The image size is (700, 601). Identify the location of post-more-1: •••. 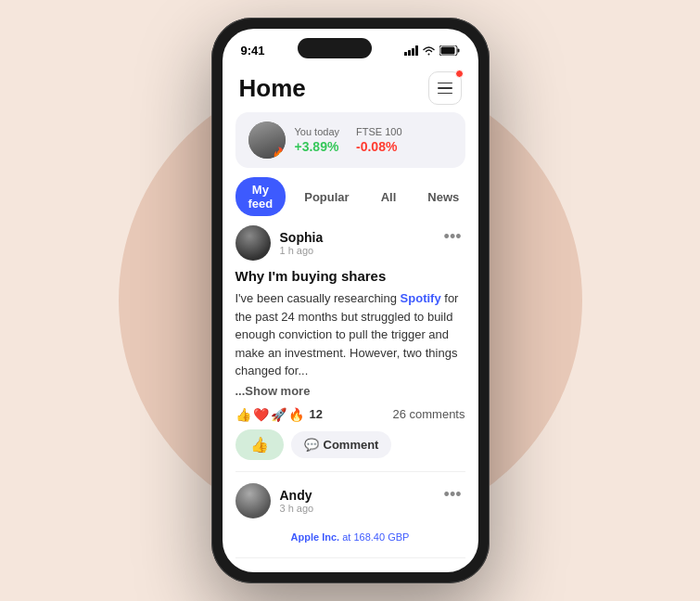
(452, 237).